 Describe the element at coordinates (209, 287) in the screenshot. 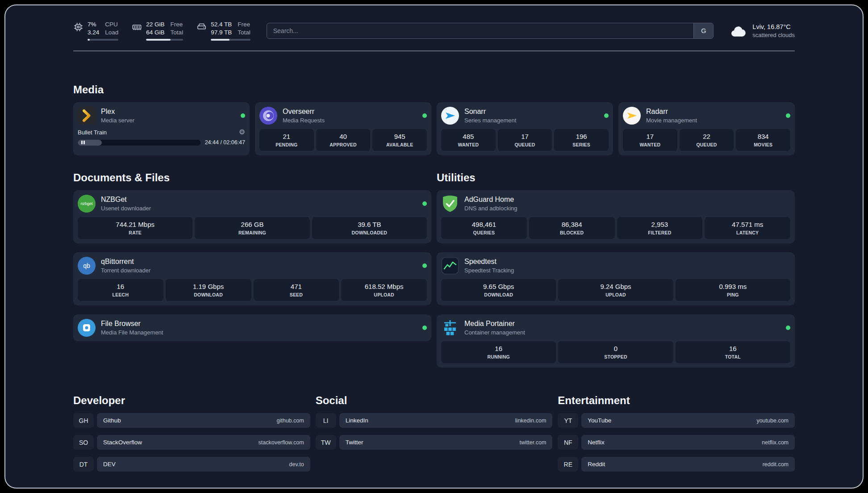

I see `stat-value: 1.19 Gbps` at that location.